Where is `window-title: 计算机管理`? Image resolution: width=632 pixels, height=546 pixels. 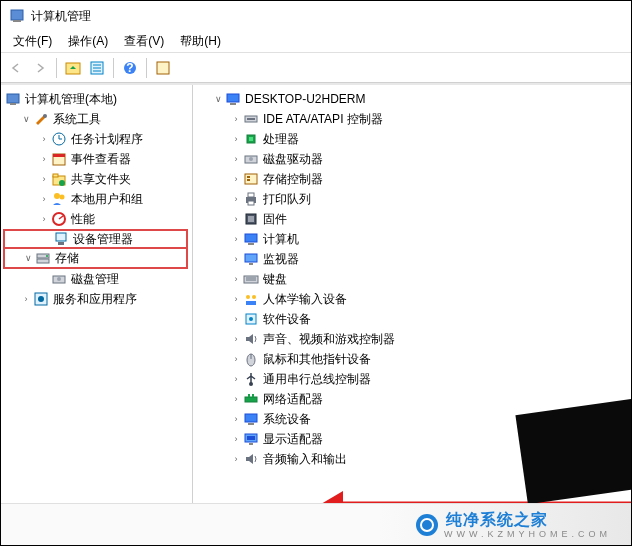 window-title: 计算机管理 is located at coordinates (61, 16).